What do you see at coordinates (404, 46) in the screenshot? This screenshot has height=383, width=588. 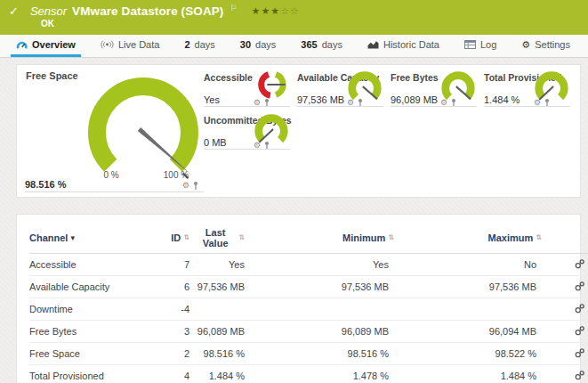 I see `tab-historic-data: Historic Data` at bounding box center [404, 46].